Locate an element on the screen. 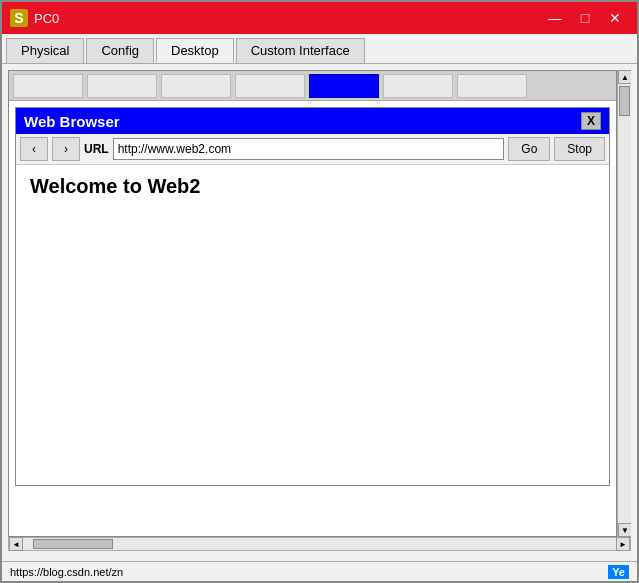  tab-desktop: Desktop is located at coordinates (195, 50).